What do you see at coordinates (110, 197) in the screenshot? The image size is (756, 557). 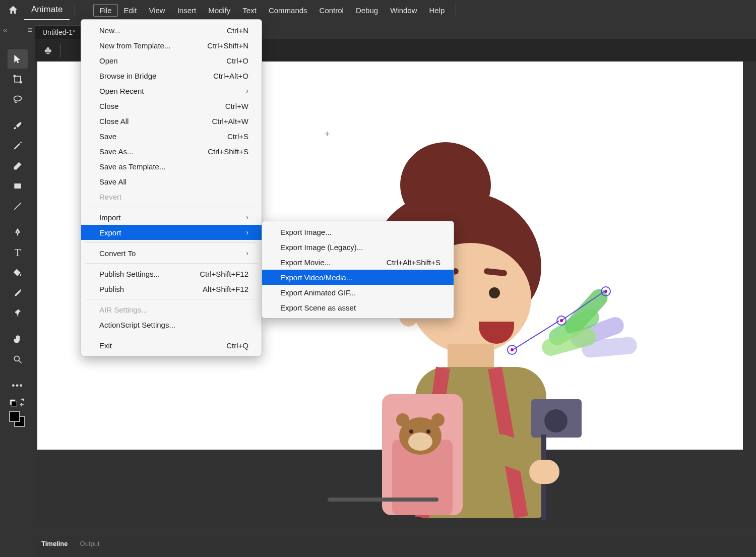 I see `menu-item-label: Revert` at bounding box center [110, 197].